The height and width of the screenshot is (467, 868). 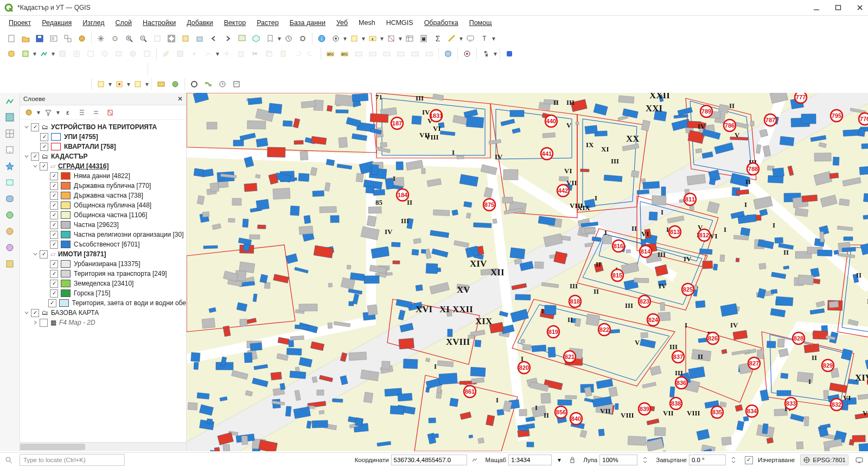 What do you see at coordinates (344, 54) in the screenshot?
I see `label-tool-2-icon: abc` at bounding box center [344, 54].